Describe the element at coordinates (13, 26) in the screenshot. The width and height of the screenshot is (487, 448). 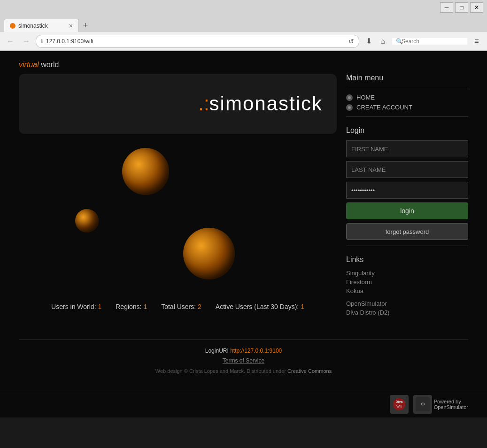
I see `tab-favicon` at that location.